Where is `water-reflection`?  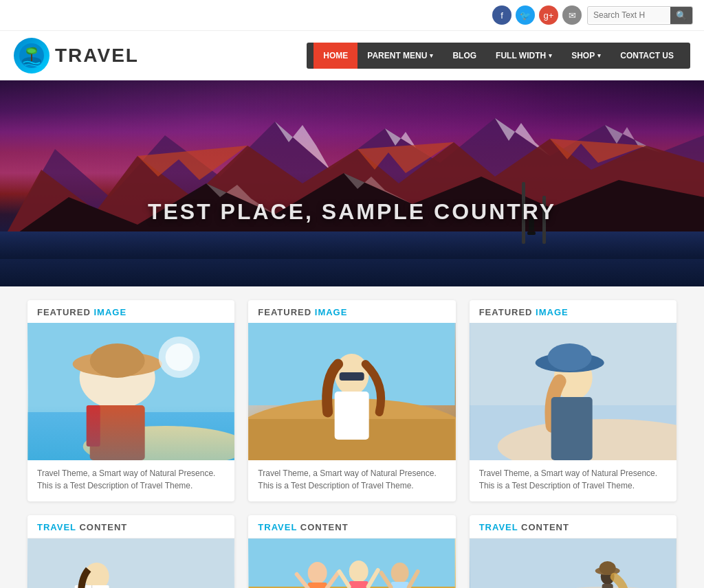 water-reflection is located at coordinates (352, 245).